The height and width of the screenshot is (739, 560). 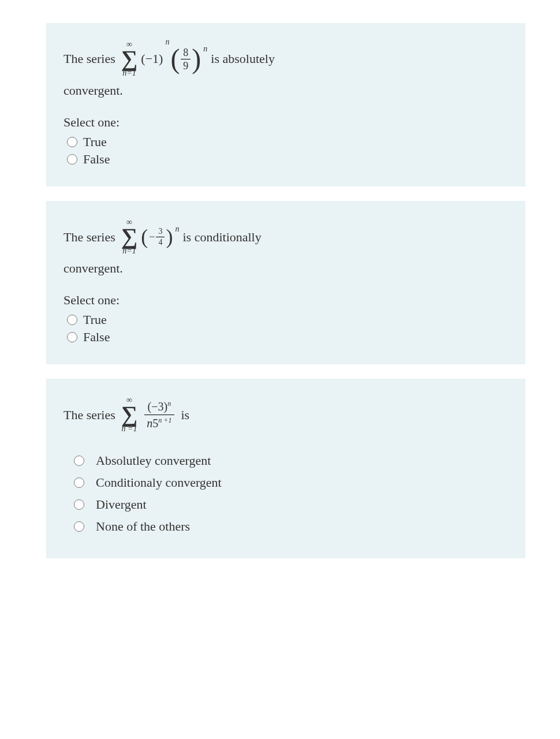 I want to click on q1-math: ∞ ∑ n=1 (−1) n ( 8 9 ) n, so click(x=163, y=59).